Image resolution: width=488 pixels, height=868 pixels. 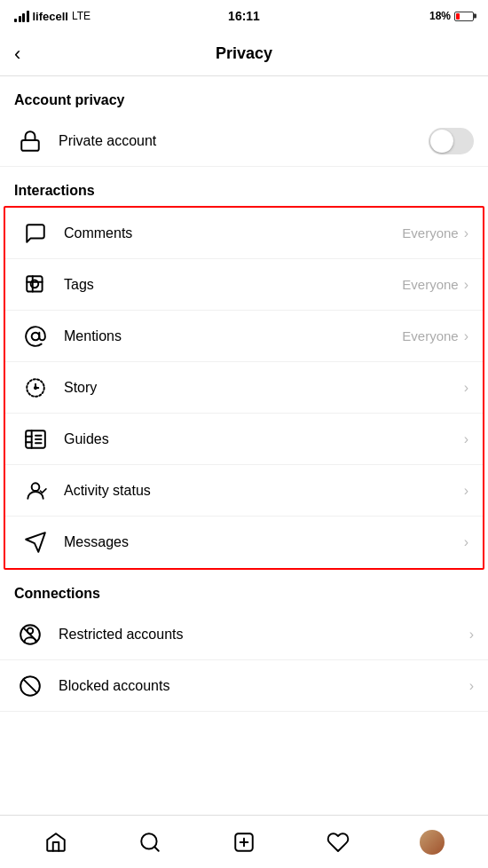 I want to click on story-row: Story ›, so click(x=244, y=388).